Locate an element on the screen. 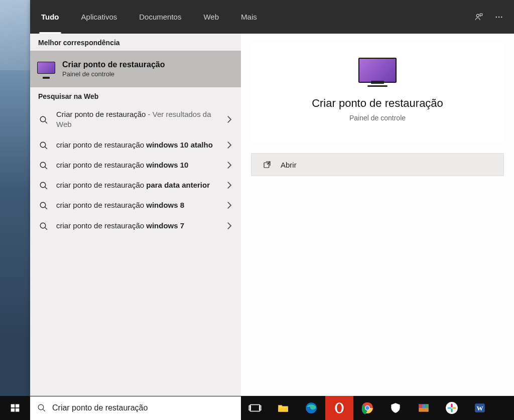 The height and width of the screenshot is (420, 514). best-match-subtitle: Painel de controle is located at coordinates (113, 74).